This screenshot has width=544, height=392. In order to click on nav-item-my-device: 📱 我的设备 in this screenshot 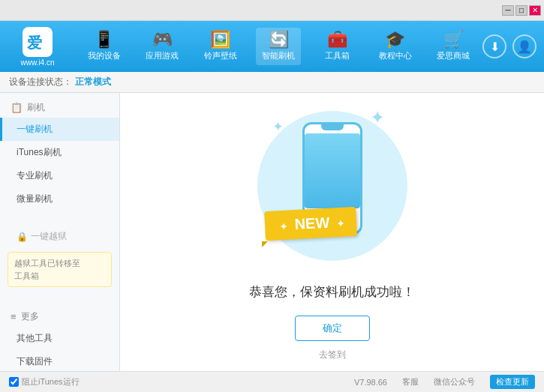, I will do `click(104, 46)`.